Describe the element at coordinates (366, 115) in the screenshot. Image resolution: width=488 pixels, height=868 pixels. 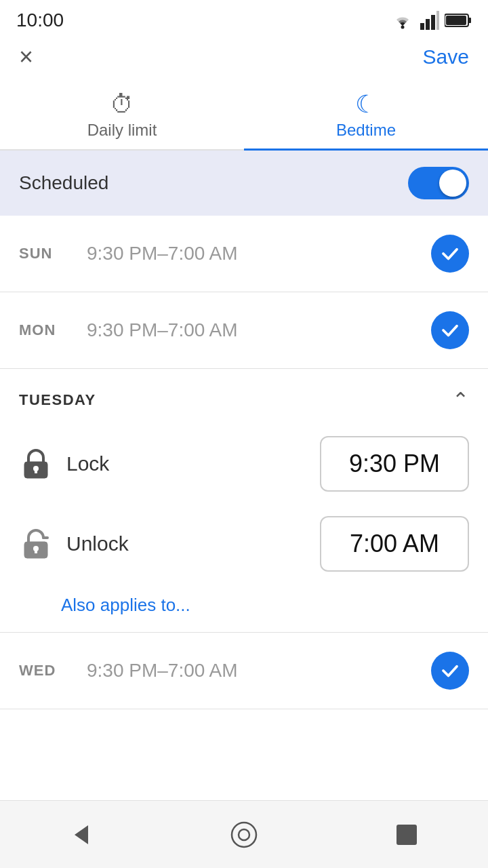
I see `tab-bedtime: ☾ Bedtime` at that location.